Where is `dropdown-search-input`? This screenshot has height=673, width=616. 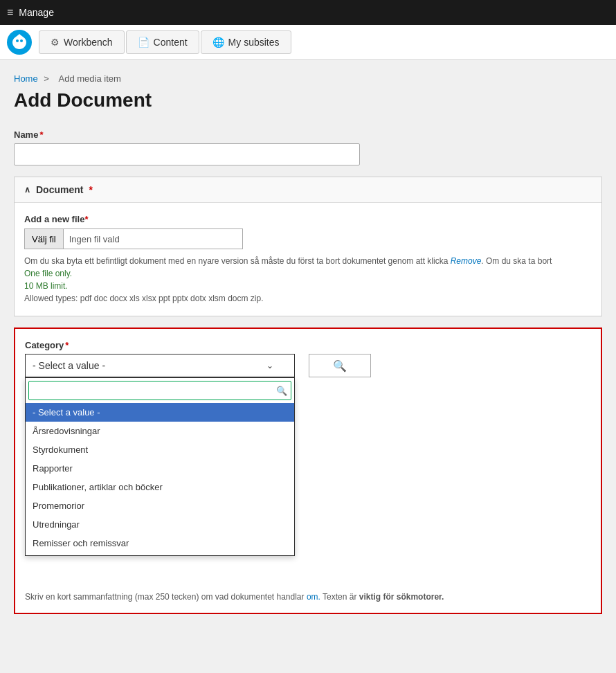 dropdown-search-input is located at coordinates (160, 391).